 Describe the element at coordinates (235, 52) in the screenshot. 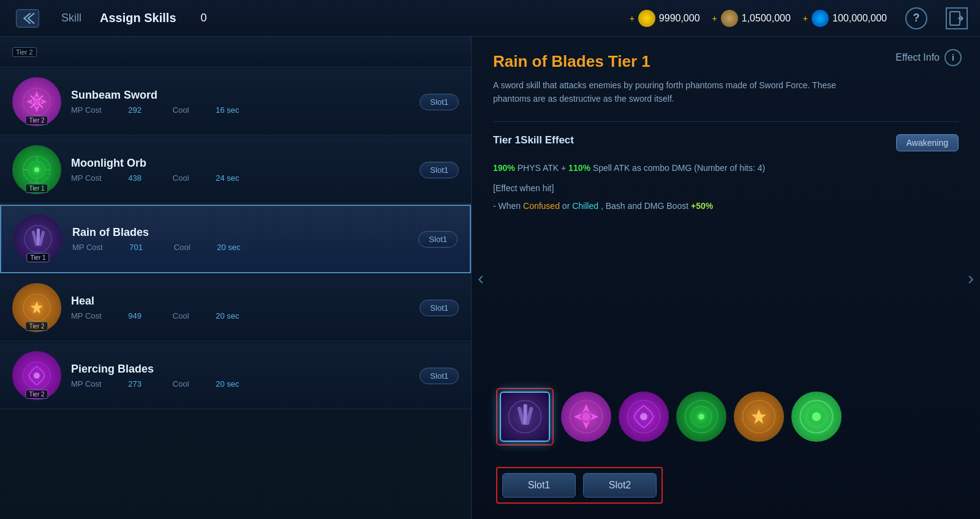

I see `skill-item-partial: Tier 2` at that location.